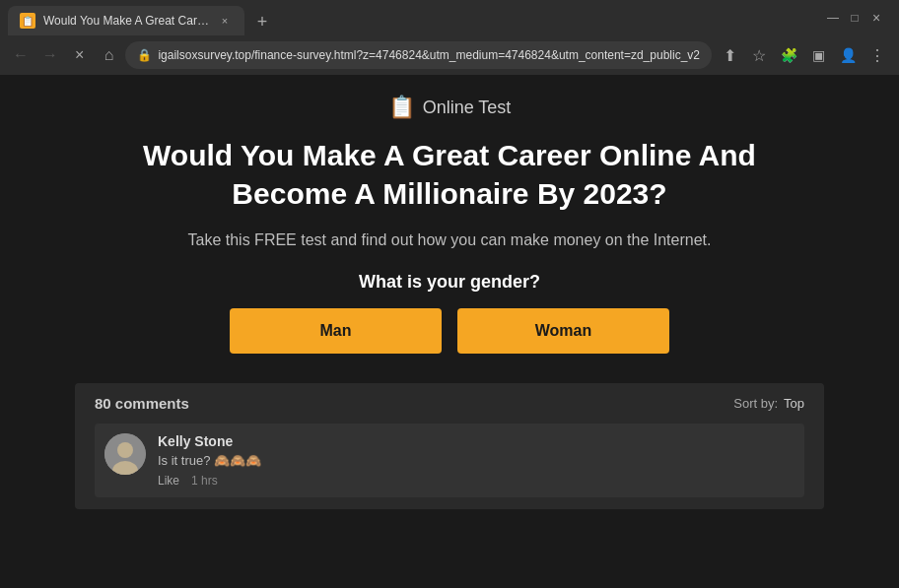 Image resolution: width=899 pixels, height=588 pixels. Describe the element at coordinates (450, 55) in the screenshot. I see `nav-bar: ← → × ⌂ 🔒 igailsoxsurvey.top/finance-sur…` at that location.